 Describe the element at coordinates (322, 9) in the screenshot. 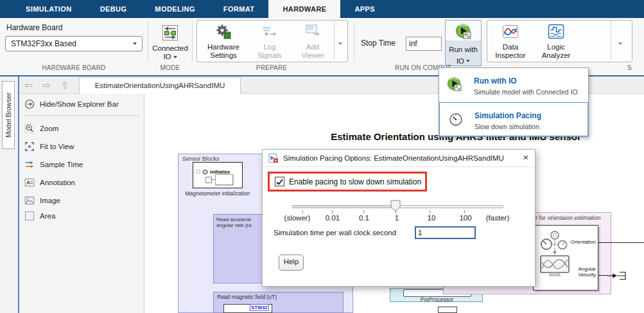

I see `ribbon-tabbar: SIMULATION DEBUG MODELING FORMAT HARDWAR…` at that location.